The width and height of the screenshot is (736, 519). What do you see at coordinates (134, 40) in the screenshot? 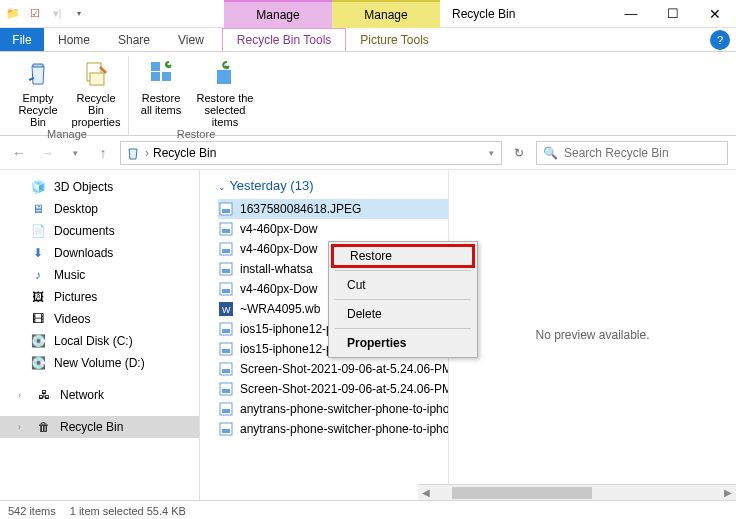
I see `tab-share: Share` at bounding box center [134, 40].